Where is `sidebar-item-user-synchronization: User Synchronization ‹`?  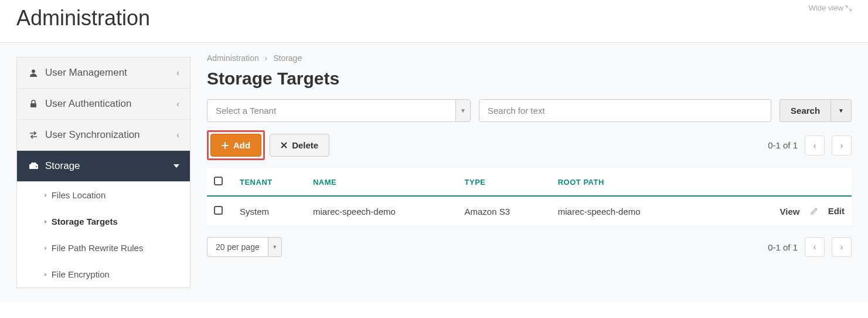
sidebar-item-user-synchronization: User Synchronization ‹ is located at coordinates (103, 135).